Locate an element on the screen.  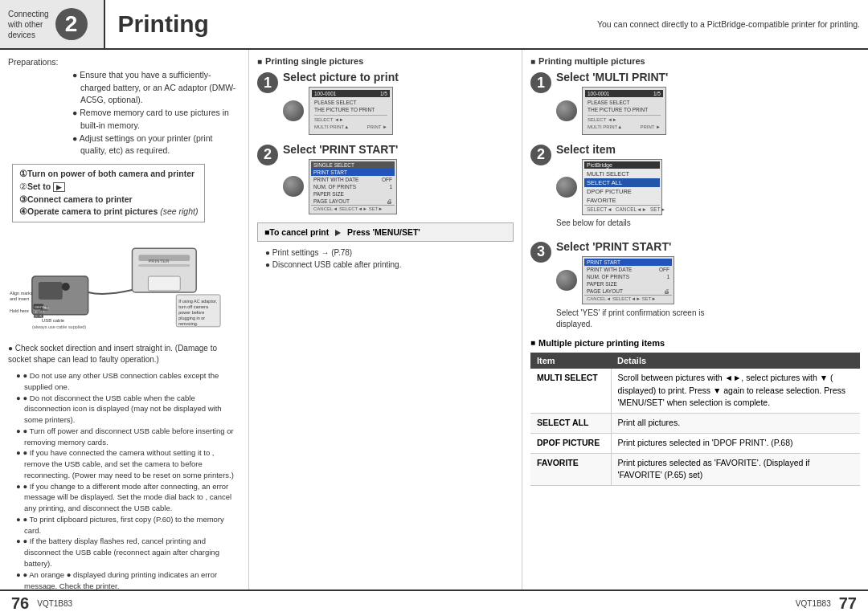
screen-2-footer: CANCEL◄ SELECT◄► SET► is located at coordinates (353, 209).